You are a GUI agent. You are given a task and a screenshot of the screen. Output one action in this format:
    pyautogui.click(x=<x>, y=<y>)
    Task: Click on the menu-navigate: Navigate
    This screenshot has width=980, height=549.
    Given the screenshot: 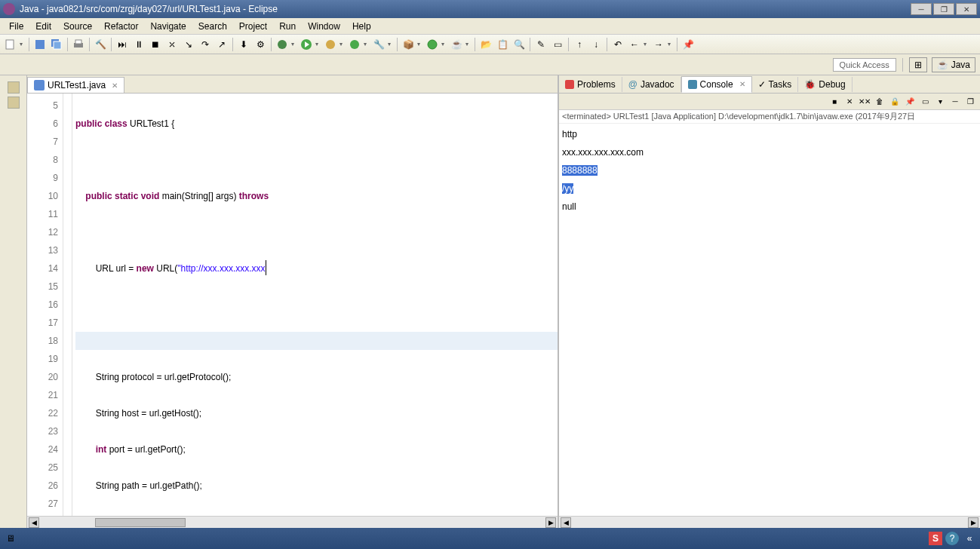 What is the action you would take?
    pyautogui.click(x=167, y=26)
    